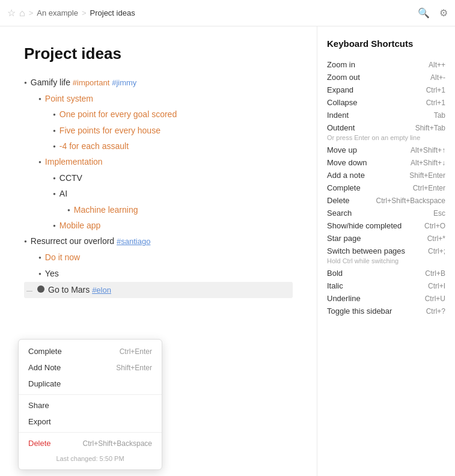 This screenshot has height=476, width=455. Describe the element at coordinates (386, 298) in the screenshot. I see `shortcut-underline: Underline Ctrl+U` at that location.